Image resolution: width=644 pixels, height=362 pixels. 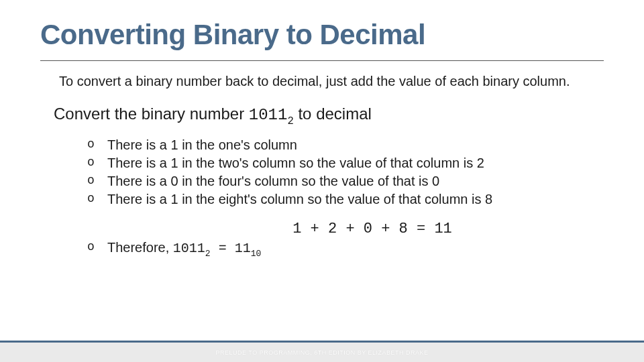 What do you see at coordinates (345, 249) in the screenshot?
I see `therefore-item: Therefore, 10112 = 1110` at bounding box center [345, 249].